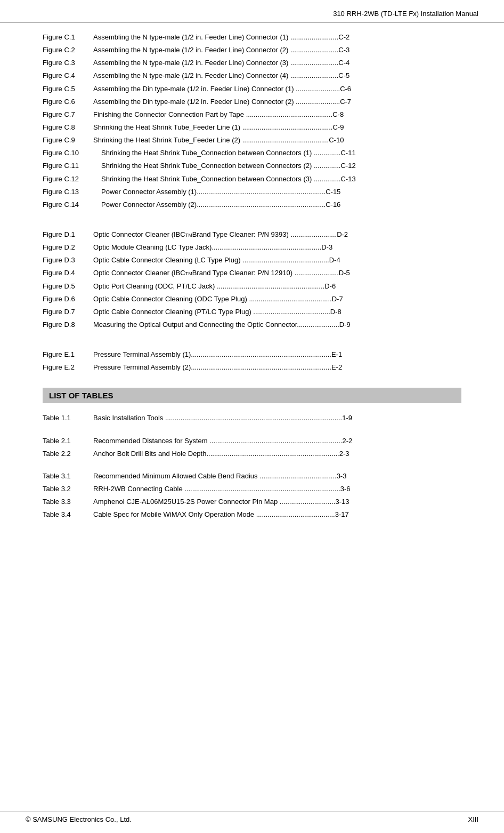  What do you see at coordinates (72, 166) in the screenshot?
I see `fig-label: Figure C.11` at bounding box center [72, 166].